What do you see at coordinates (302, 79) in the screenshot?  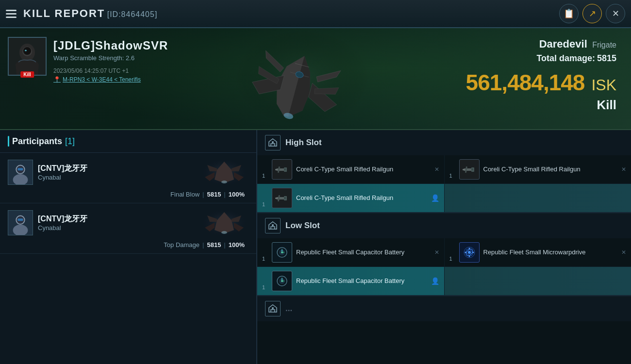 I see `ship-container` at bounding box center [302, 79].